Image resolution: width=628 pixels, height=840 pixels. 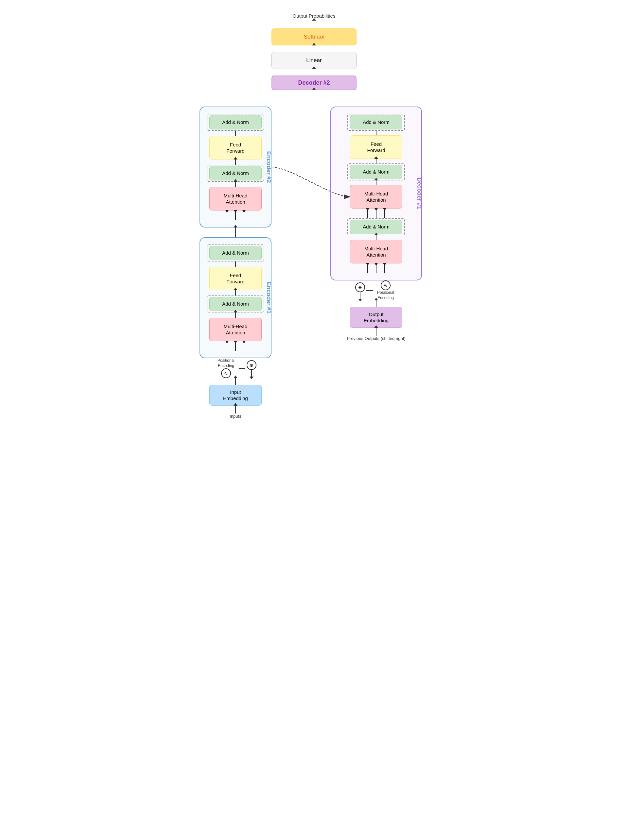 What do you see at coordinates (236, 215) in the screenshot?
I see `enc2-arrow2` at bounding box center [236, 215].